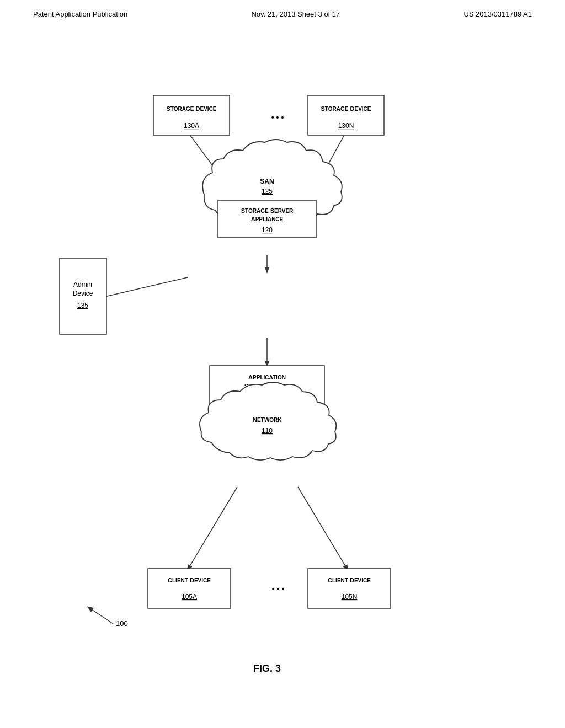 This screenshot has width=565, height=728. Describe the element at coordinates (296, 14) in the screenshot. I see `header-middle: Nov. 21, 2013 Sheet 3 of 17` at that location.